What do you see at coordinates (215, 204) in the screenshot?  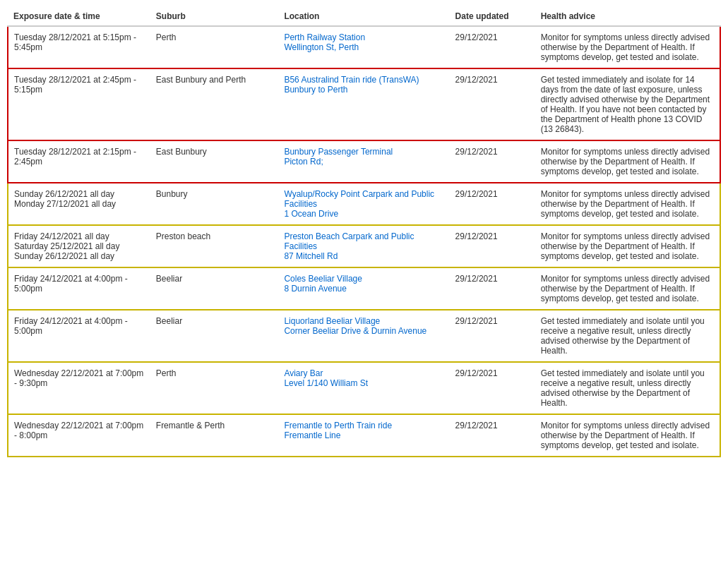 I see `cell-suburb: Bunbury` at bounding box center [215, 204].